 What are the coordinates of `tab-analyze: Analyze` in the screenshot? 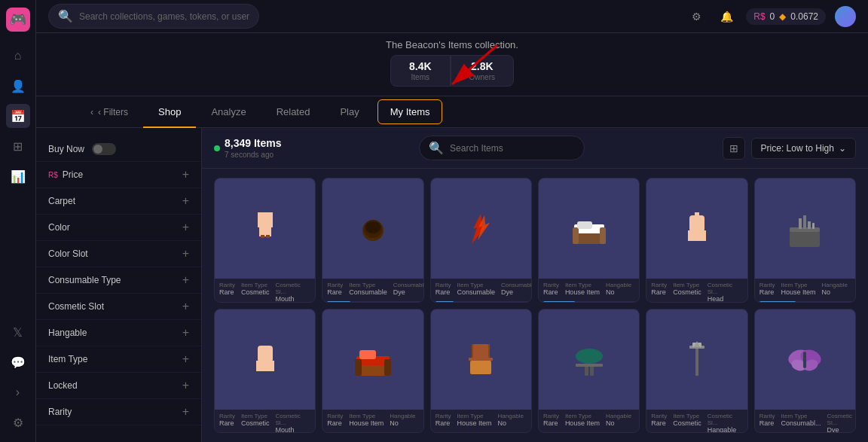 It's located at (228, 113).